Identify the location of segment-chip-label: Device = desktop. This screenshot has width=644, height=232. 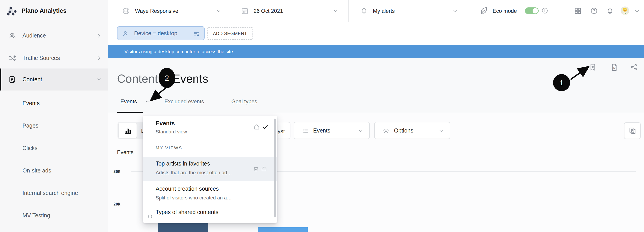
(156, 33).